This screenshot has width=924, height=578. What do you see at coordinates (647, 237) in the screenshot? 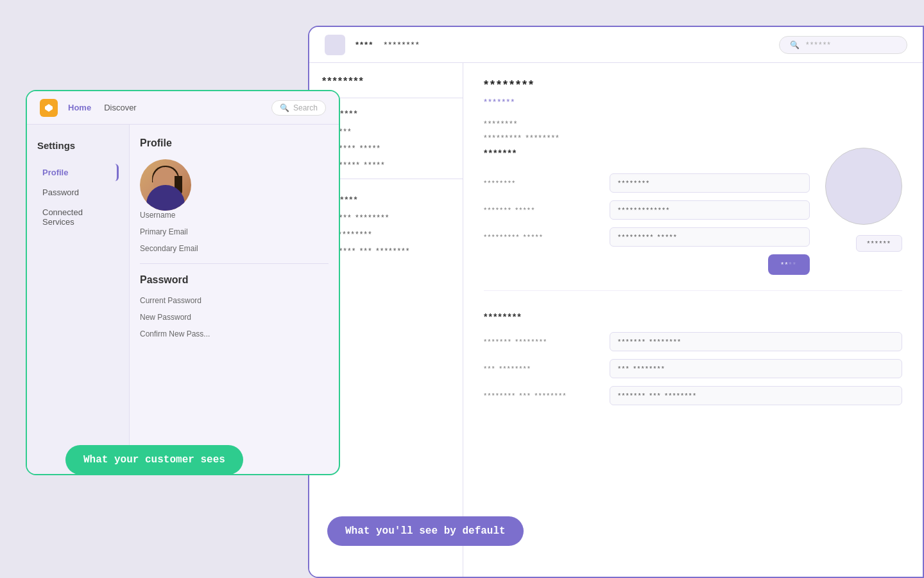
I see `form-row-2: ********* ***** ********* *****` at bounding box center [647, 237].